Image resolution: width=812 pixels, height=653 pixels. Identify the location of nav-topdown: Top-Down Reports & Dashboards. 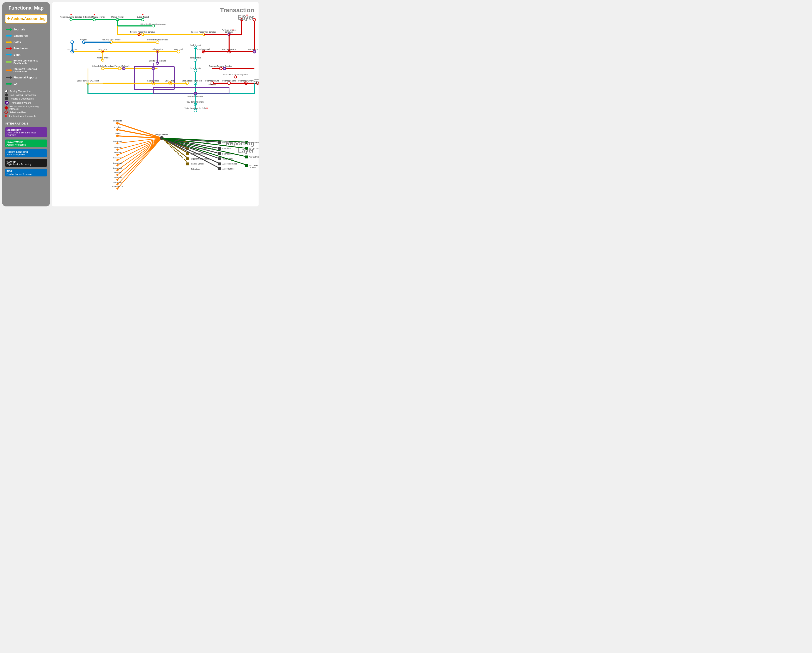
(26, 70).